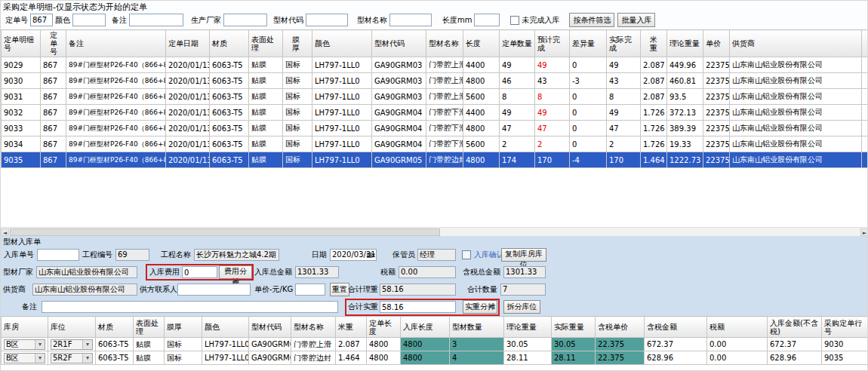 The height and width of the screenshot is (371, 868). I want to click on cell: GA90GRM03, so click(399, 81).